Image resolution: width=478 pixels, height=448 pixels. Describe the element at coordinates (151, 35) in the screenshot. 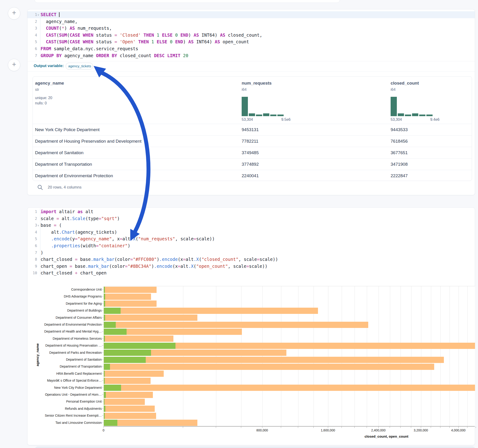

I see `code-text: CAST(SUM(CASE WHEN status = 'Closed' THE…` at that location.